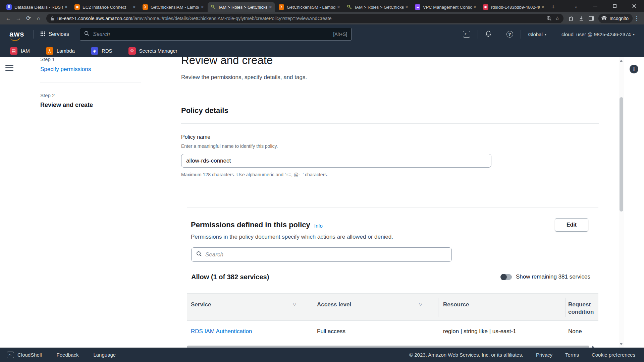 The width and height of the screenshot is (644, 362). I want to click on info-panel-icon: i, so click(634, 69).